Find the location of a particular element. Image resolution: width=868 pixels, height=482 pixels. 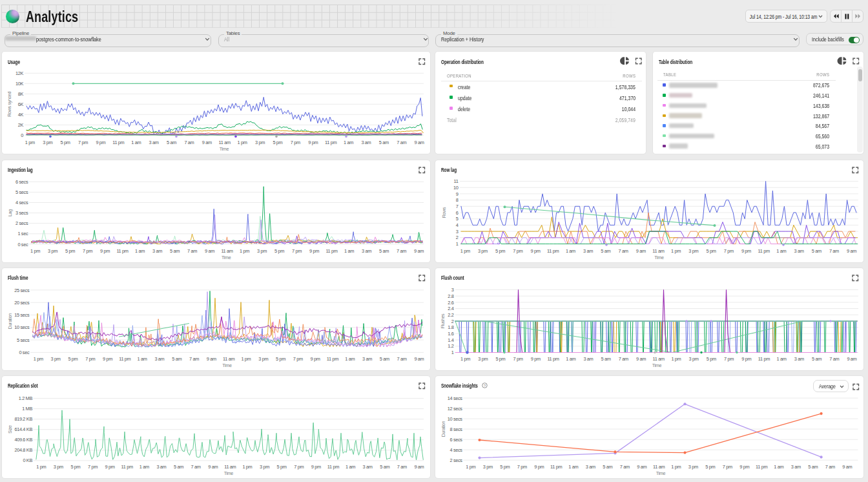

svg-text: 7 is located at coordinates (457, 205).